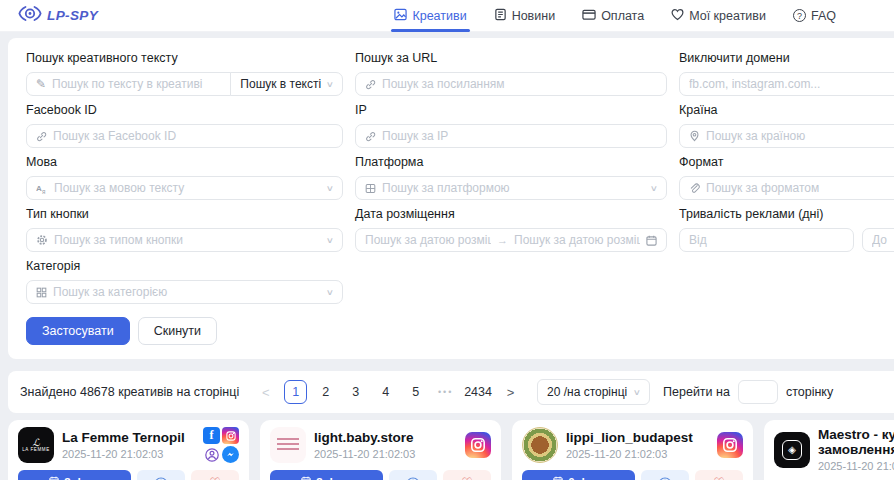 The image size is (894, 480). I want to click on avatar: ℒ LA FEMME, so click(36, 445).